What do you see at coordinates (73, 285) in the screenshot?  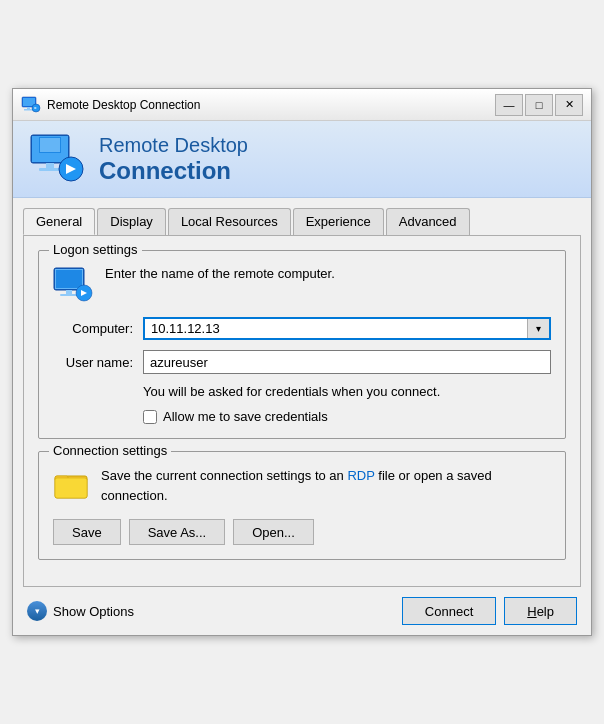 I see `logon-computer-icon` at bounding box center [73, 285].